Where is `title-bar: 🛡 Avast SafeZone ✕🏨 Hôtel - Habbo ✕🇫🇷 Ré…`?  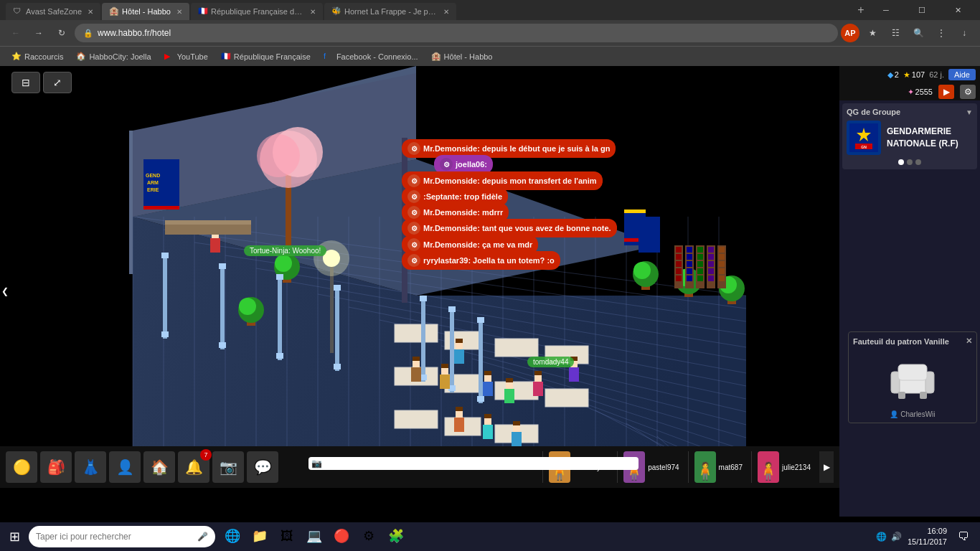 title-bar: 🛡 Avast SafeZone ✕🏨 Hôtel - Habbo ✕🇫🇷 Ré… is located at coordinates (490, 10).